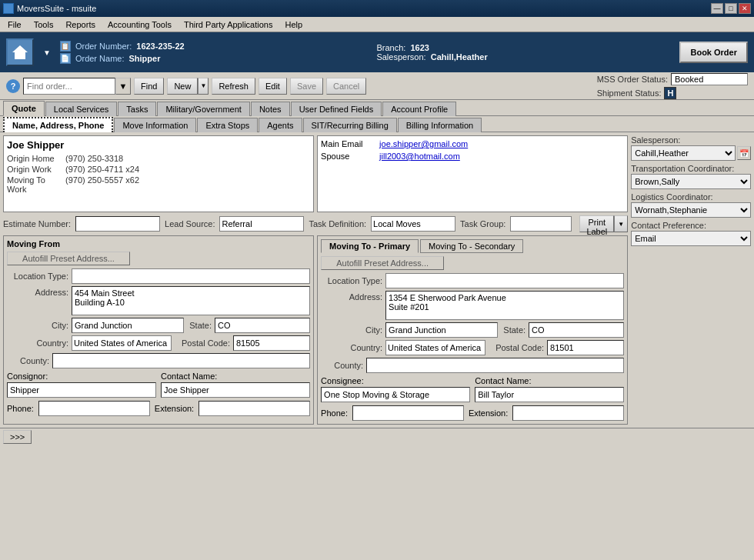 This screenshot has height=560, width=754. What do you see at coordinates (549, 395) in the screenshot?
I see `to-contact-name-input` at bounding box center [549, 395].